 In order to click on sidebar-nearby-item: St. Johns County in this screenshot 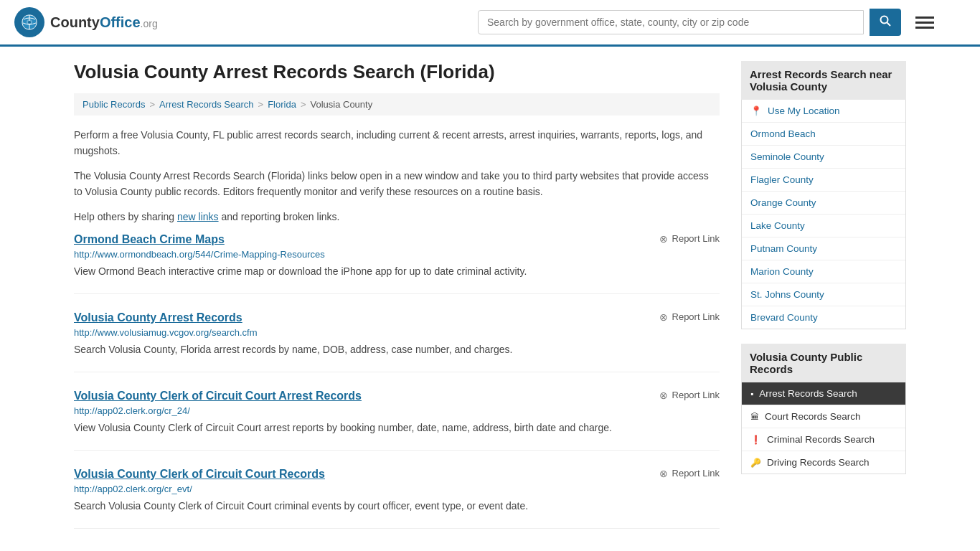, I will do `click(824, 295)`.